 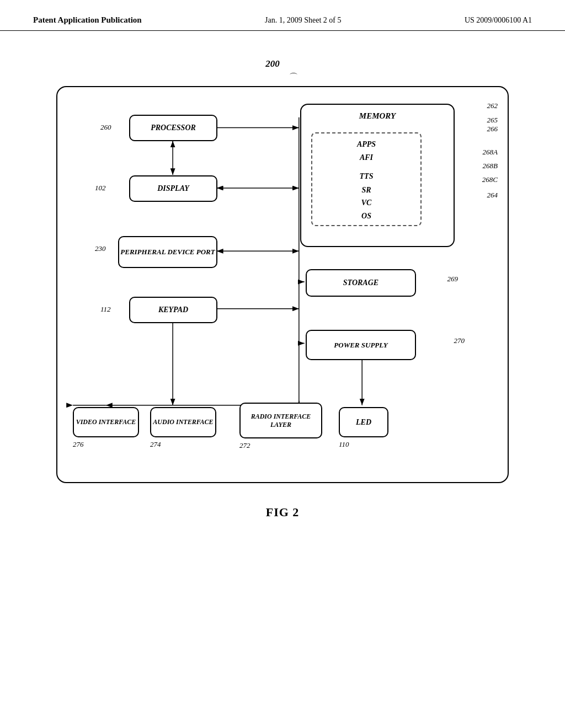 I want to click on ref-274: 274, so click(x=156, y=445).